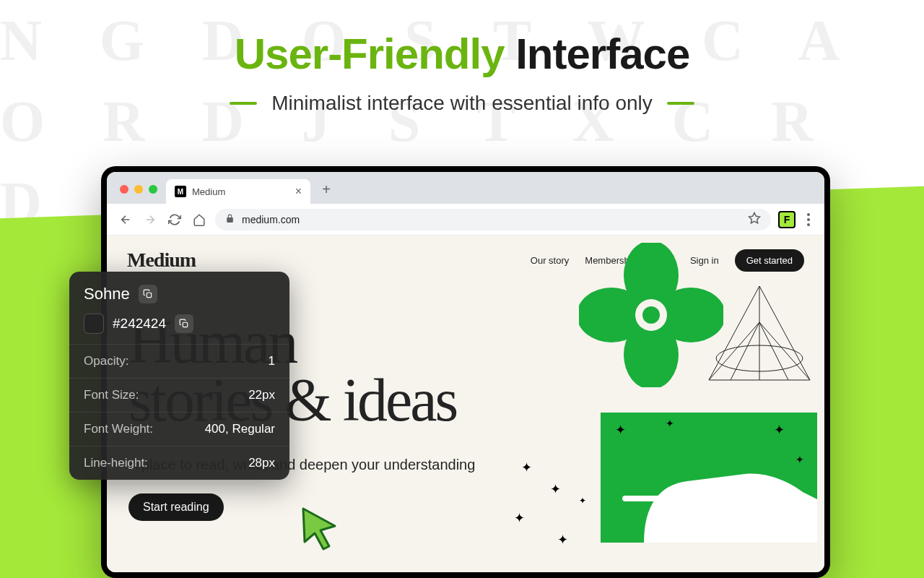 This screenshot has height=578, width=924. What do you see at coordinates (326, 189) in the screenshot?
I see `new-tab-button: +` at bounding box center [326, 189].